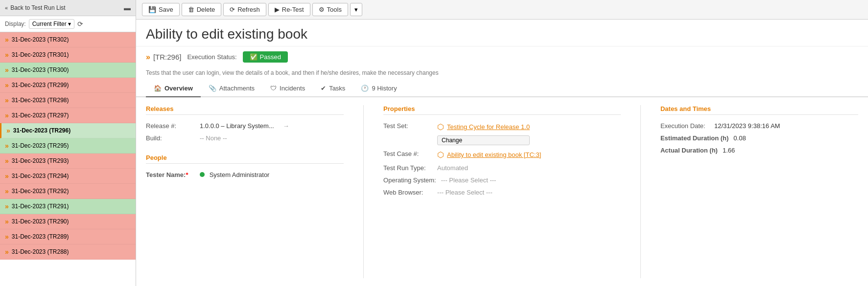 This screenshot has height=286, width=868. What do you see at coordinates (759, 110) in the screenshot?
I see `dates-title: Dates and Times` at bounding box center [759, 110].